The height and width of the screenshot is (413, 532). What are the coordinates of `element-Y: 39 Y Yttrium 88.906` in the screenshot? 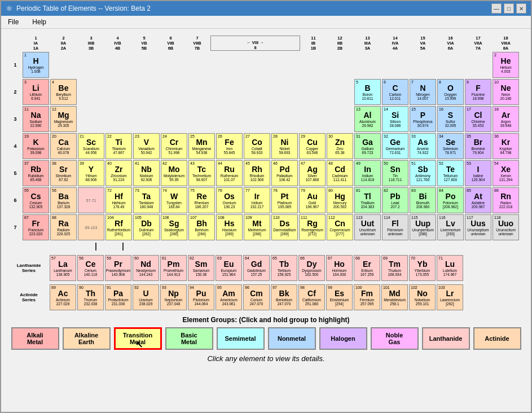 It's located at (91, 173).